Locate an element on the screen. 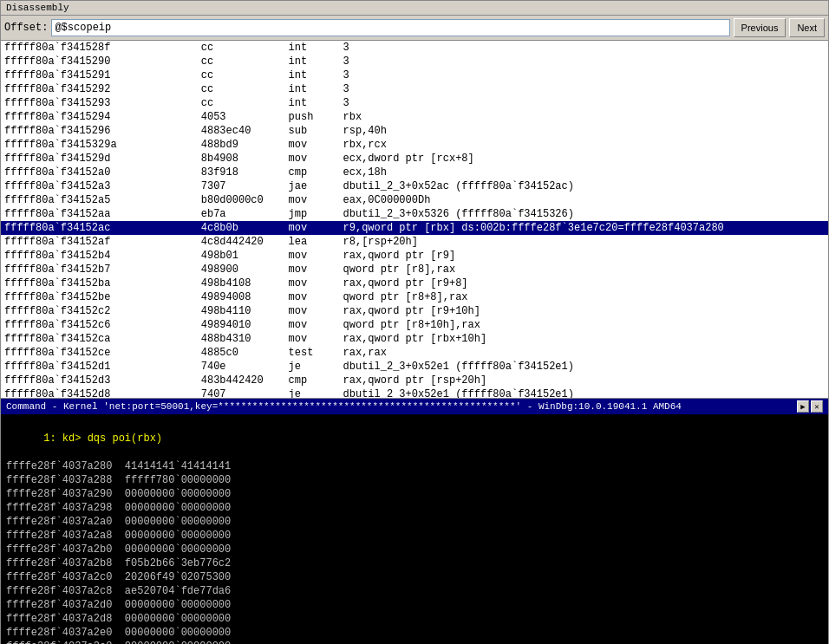 This screenshot has width=829, height=644. col-address: fffff80a`f34152ba is located at coordinates (99, 283).